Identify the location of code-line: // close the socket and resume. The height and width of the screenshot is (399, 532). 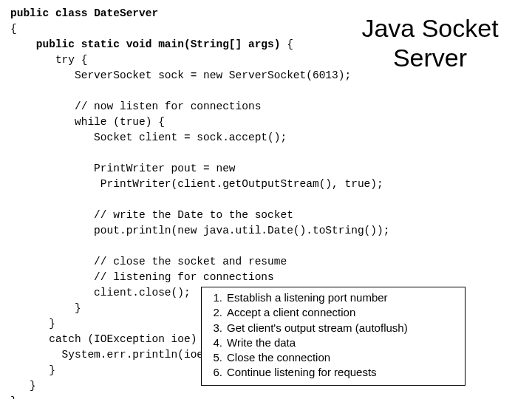
(149, 262).